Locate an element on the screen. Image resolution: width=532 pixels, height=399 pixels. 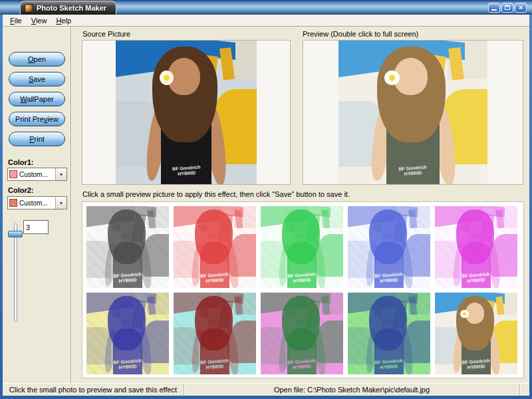
app-icon is located at coordinates (29, 8).